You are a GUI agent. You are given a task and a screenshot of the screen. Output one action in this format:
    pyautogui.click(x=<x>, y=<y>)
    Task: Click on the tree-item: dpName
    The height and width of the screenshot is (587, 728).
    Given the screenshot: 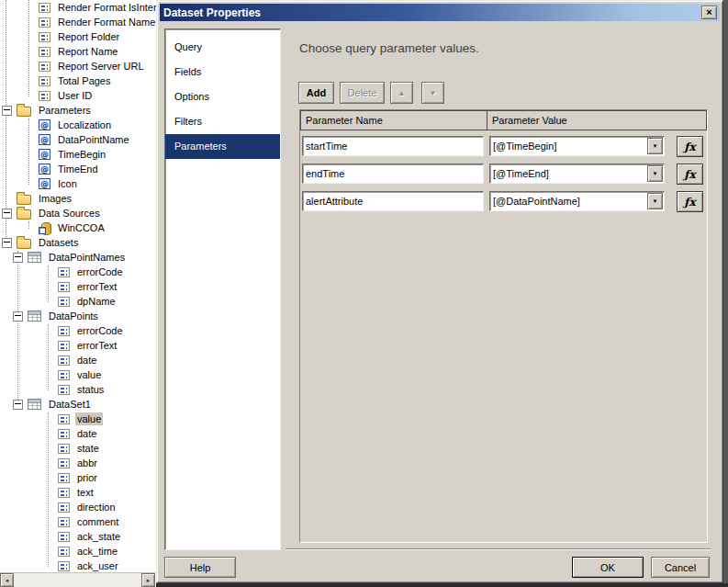 What is the action you would take?
    pyautogui.click(x=78, y=301)
    